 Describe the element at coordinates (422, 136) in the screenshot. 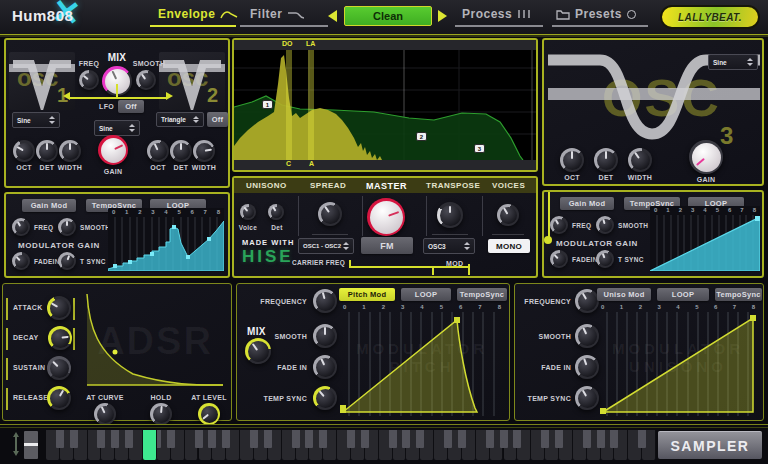

I see `eq-marker-2: 2` at that location.